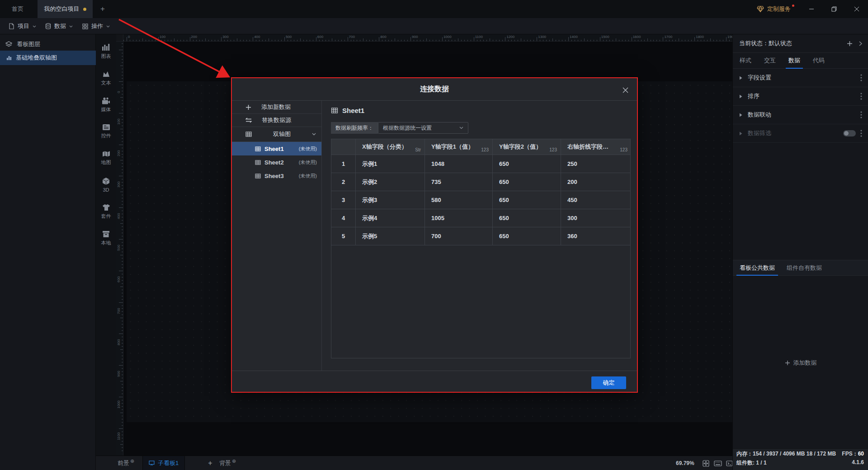  I want to click on modal-sidebar: 添加新数据 替换数据源 双轴图 Sheet1 (未使用) Sheet2 (未使用…, so click(277, 236).